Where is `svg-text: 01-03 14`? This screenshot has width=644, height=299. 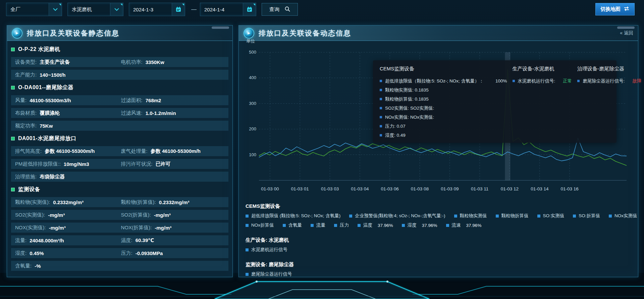 svg-text: 01-03 14 is located at coordinates (540, 189).